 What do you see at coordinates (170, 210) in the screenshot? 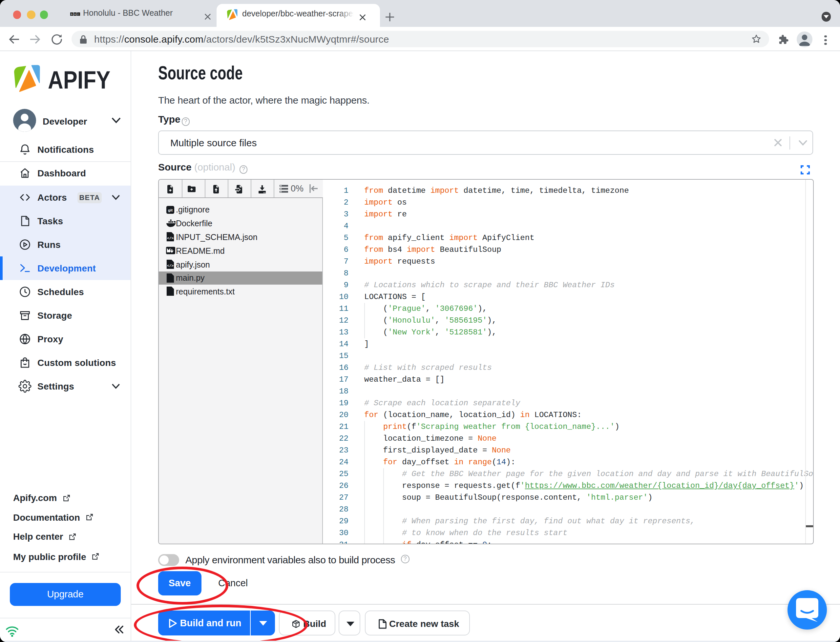
I see `svg-text: git` at bounding box center [170, 210].